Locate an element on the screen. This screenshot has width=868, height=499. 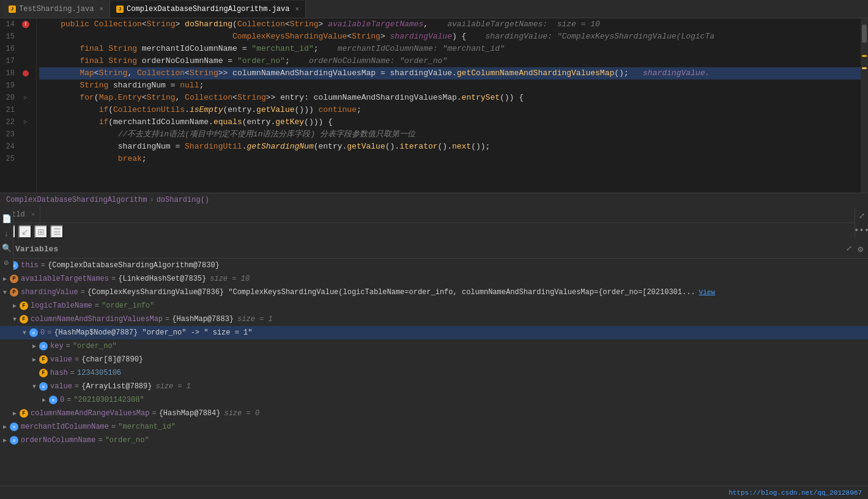
expand-right-icon: ⤢ is located at coordinates (862, 216).